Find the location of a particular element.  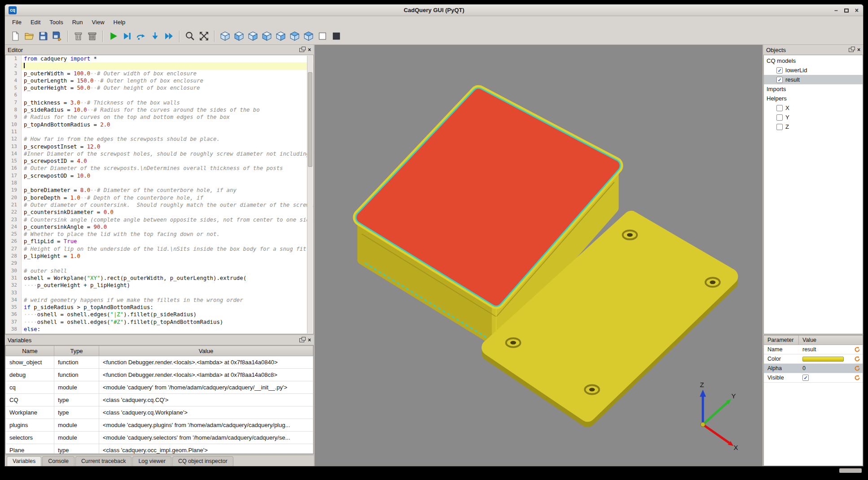

editor-float-button is located at coordinates (302, 50).